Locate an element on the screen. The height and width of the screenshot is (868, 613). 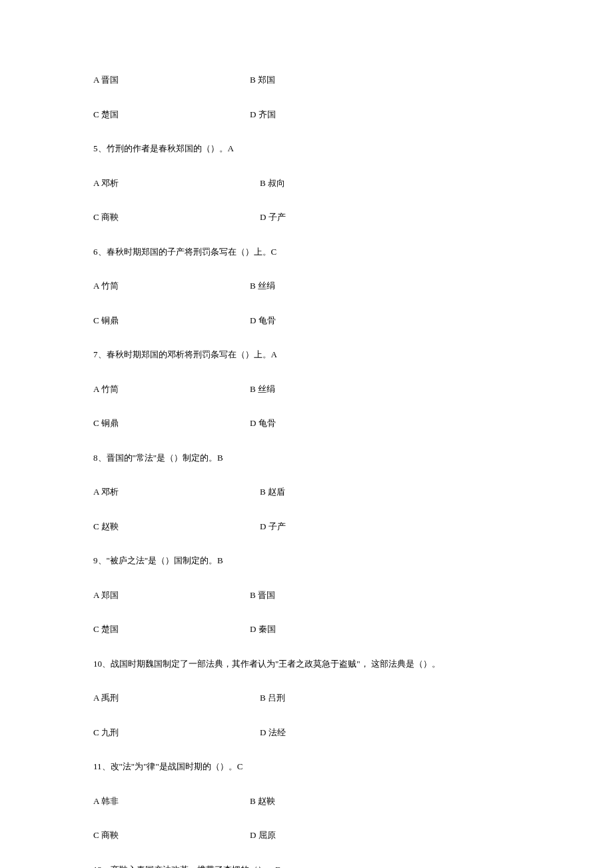
q10-options-row-2: C 九刑 D 法经 is located at coordinates (306, 733).